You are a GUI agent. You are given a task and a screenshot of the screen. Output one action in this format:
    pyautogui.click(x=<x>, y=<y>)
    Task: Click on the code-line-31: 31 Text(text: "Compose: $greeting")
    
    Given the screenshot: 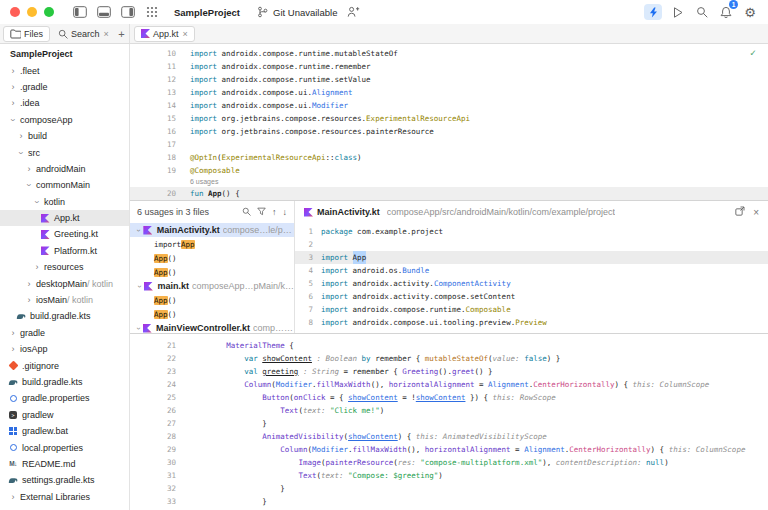 What is the action you would take?
    pyautogui.click(x=449, y=476)
    